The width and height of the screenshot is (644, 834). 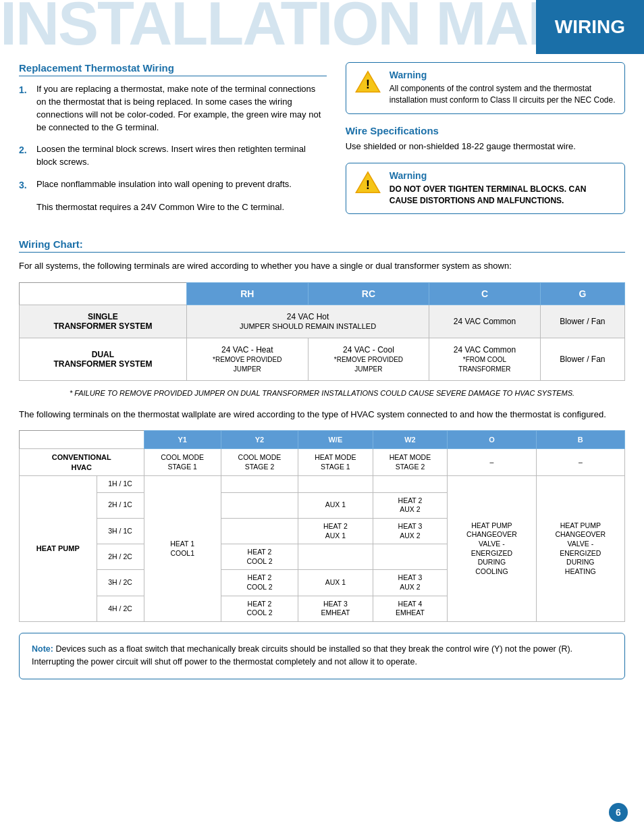 What do you see at coordinates (581, 463) in the screenshot?
I see `conv-b: –` at bounding box center [581, 463].